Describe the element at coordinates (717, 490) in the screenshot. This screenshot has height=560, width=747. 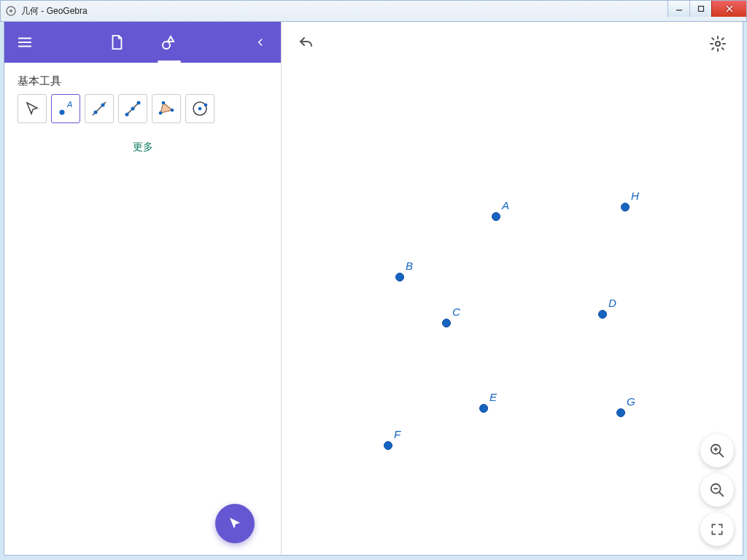
I see `zoom-controls` at that location.